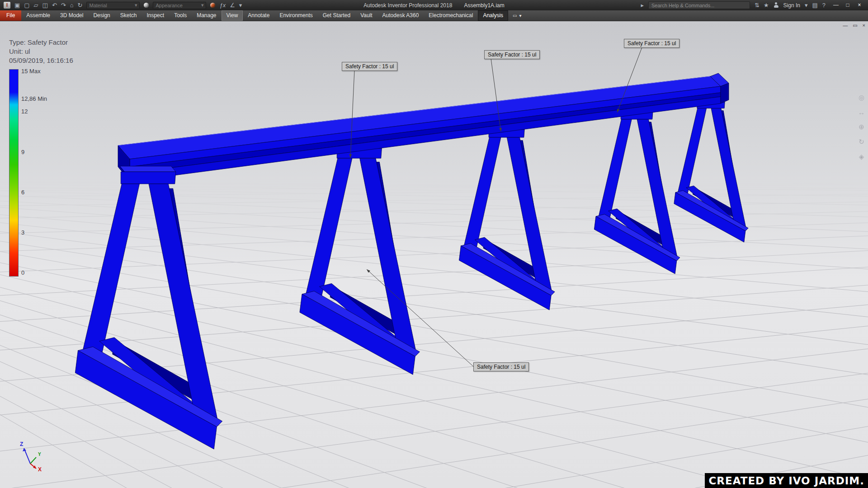 Image resolution: width=868 pixels, height=488 pixels. I want to click on pan-icon: ↔, so click(862, 112).